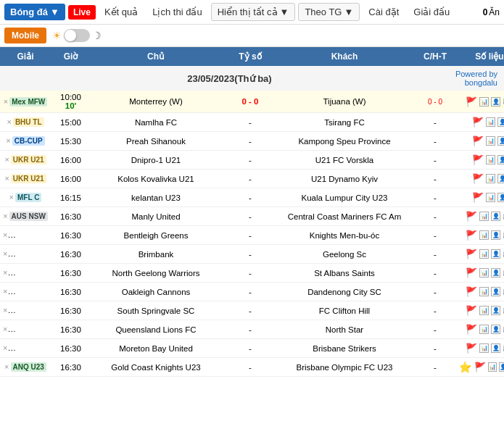 This screenshot has width=504, height=442. Describe the element at coordinates (344, 198) in the screenshot. I see `away-team-cell: Kuala Lumpur City U23` at that location.